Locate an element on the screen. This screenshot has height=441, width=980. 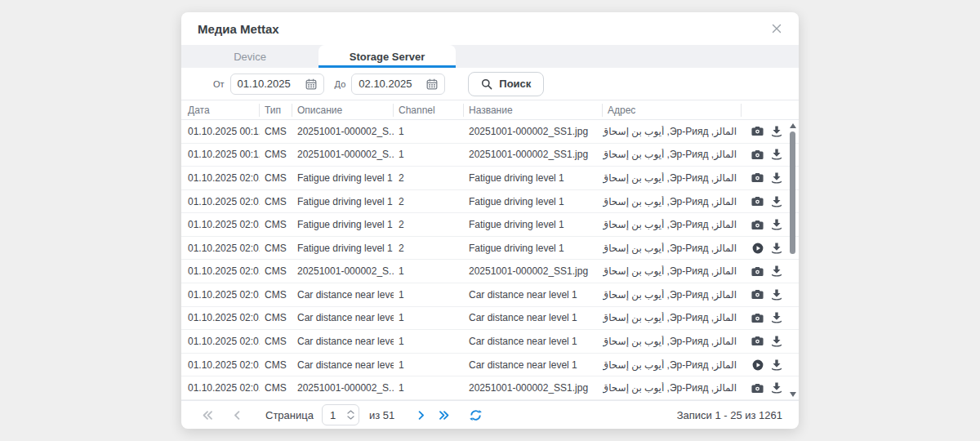
date-to-label: До is located at coordinates (341, 84).